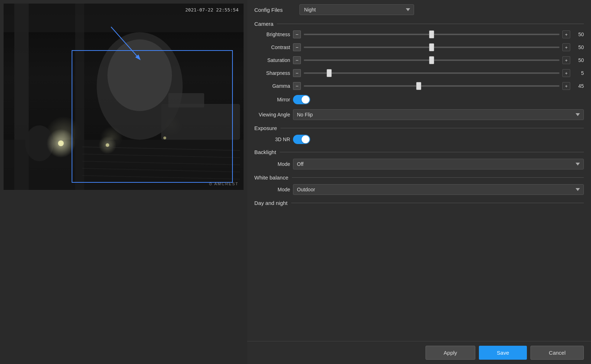 The width and height of the screenshot is (591, 364). I want to click on mirror-toggle, so click(302, 100).